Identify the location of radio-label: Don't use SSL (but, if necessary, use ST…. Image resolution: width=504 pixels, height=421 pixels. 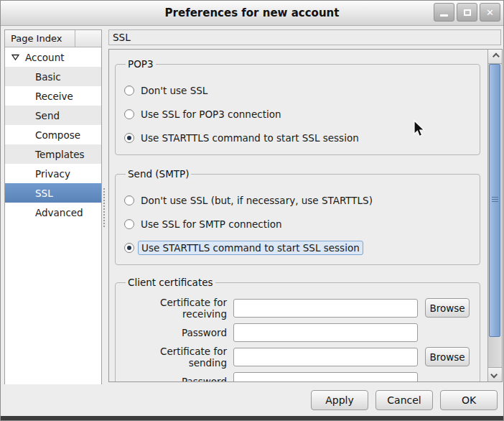
(257, 200).